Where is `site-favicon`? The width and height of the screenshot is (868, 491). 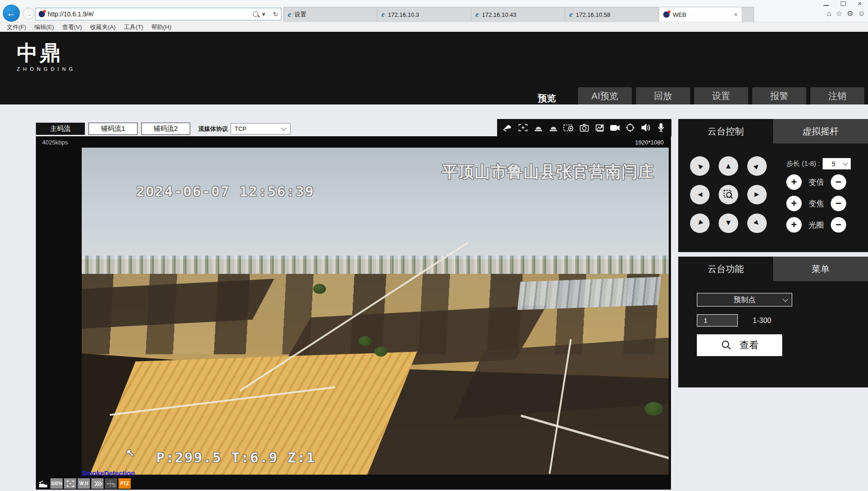
site-favicon is located at coordinates (42, 14).